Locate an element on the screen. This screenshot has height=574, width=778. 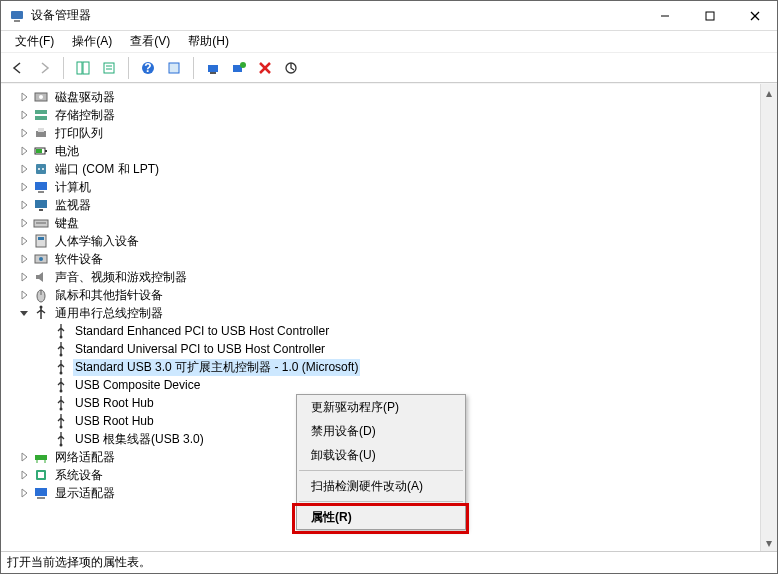
tree-node-label: Standard USB 3.0 可扩展主机控制器 - 1.0 (Microso… is located at coordinates (216, 368).